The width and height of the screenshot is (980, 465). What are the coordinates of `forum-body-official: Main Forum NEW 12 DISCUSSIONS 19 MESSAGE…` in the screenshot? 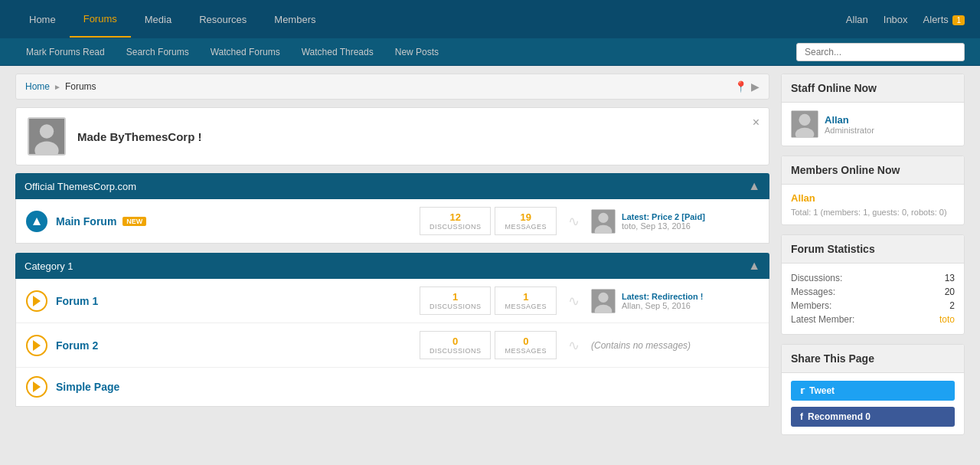 It's located at (392, 221).